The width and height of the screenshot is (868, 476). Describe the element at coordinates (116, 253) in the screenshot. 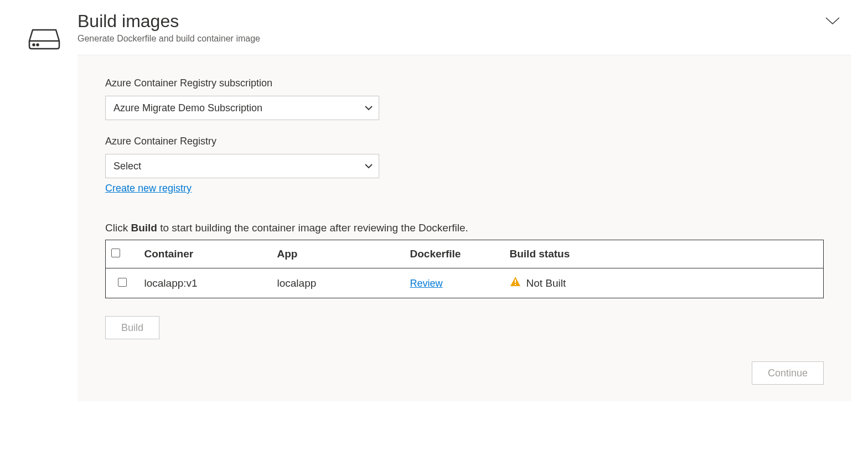

I see `select-all-checkbox` at that location.